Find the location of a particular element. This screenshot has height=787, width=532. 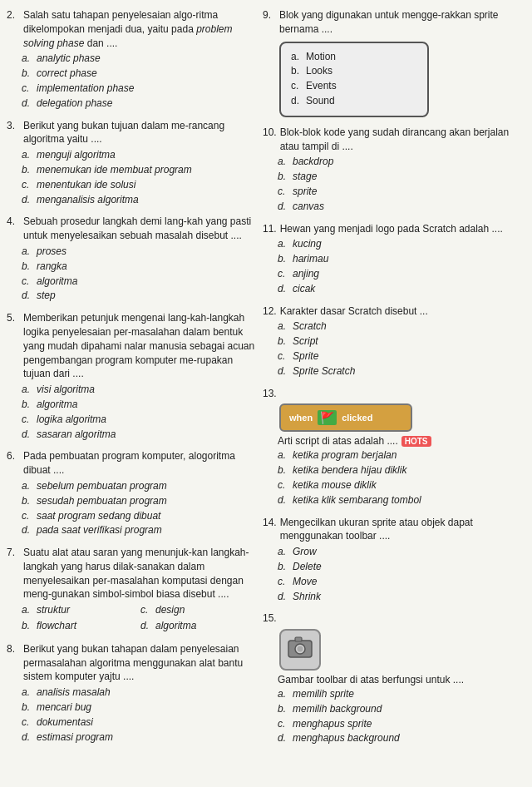

q3-text: Berikut yang bukan tujuan dalam me-ranca… is located at coordinates (140, 133).